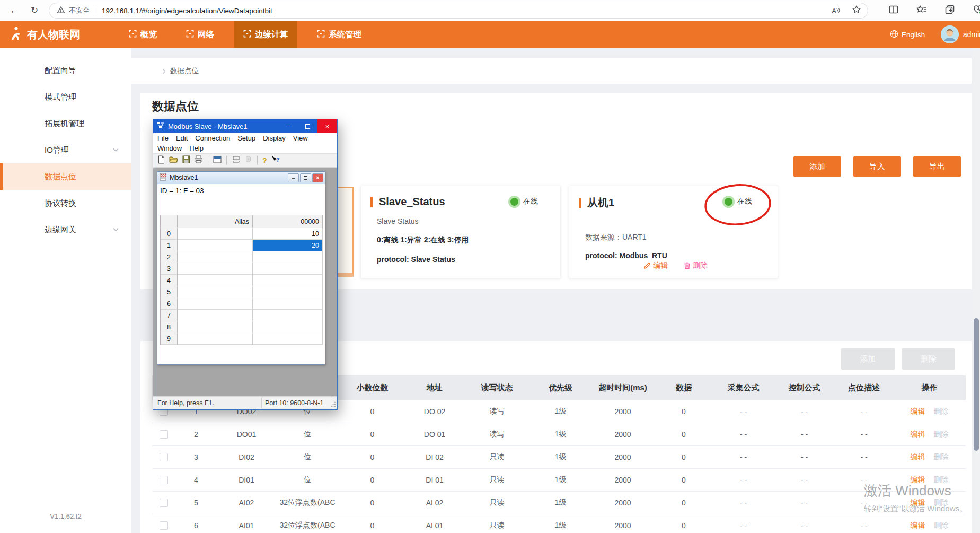 Image resolution: width=980 pixels, height=533 pixels. I want to click on sidebar-item: IO管理, so click(66, 150).